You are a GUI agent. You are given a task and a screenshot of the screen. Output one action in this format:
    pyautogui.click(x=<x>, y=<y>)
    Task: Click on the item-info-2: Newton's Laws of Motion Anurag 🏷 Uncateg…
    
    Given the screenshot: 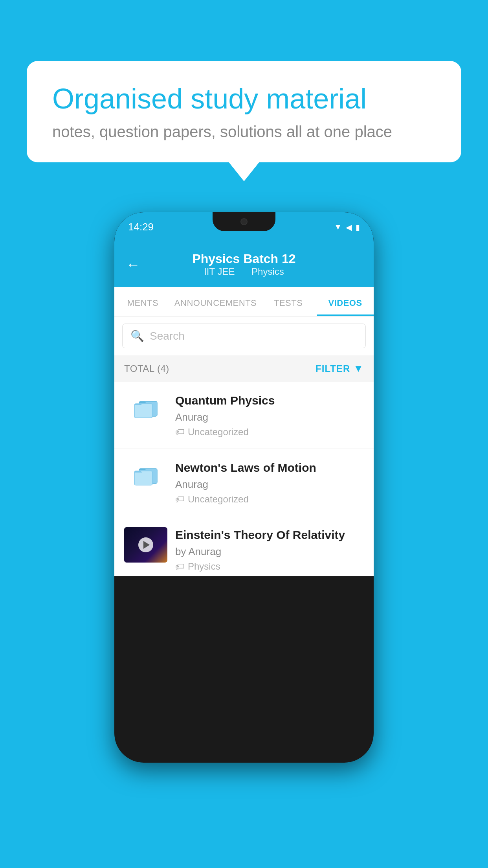 What is the action you would take?
    pyautogui.click(x=270, y=482)
    